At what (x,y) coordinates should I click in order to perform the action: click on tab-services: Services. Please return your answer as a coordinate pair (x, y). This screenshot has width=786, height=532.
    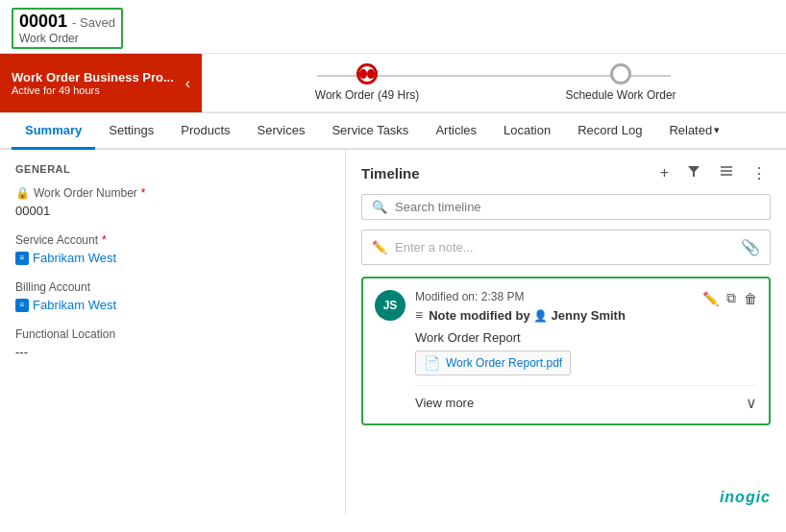
    Looking at the image, I should click on (282, 132).